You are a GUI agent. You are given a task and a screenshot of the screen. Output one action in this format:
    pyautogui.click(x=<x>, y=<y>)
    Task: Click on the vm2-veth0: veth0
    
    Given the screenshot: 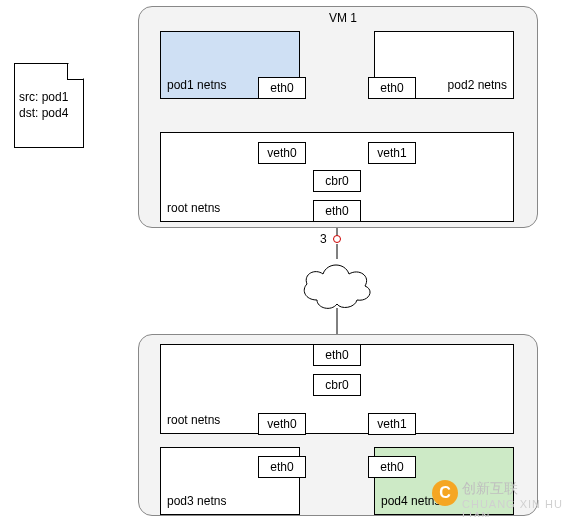 What is the action you would take?
    pyautogui.click(x=282, y=424)
    